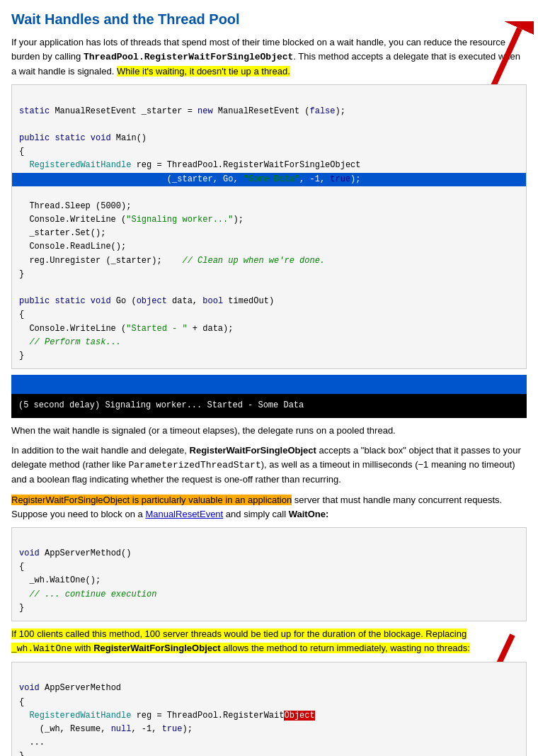  I want to click on terminal-line-1: (5 second delay), so click(59, 405).